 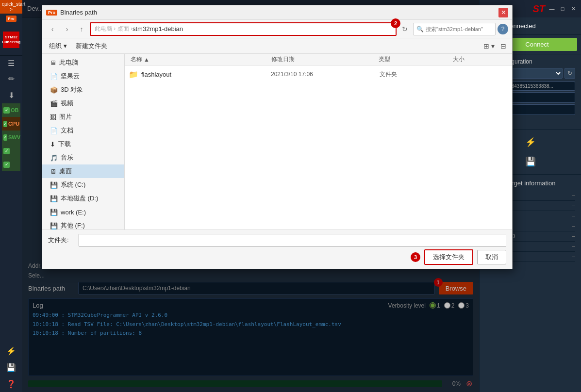 I want to click on cpu-label: CPU, so click(x=14, y=124).